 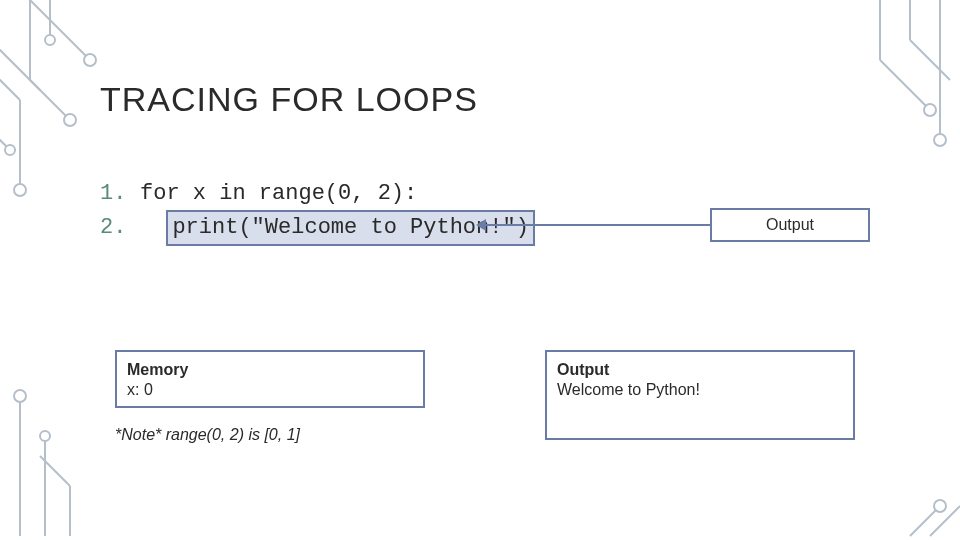 What do you see at coordinates (318, 194) in the screenshot?
I see `code-line-1: 1.for x in range(0, 2):` at bounding box center [318, 194].